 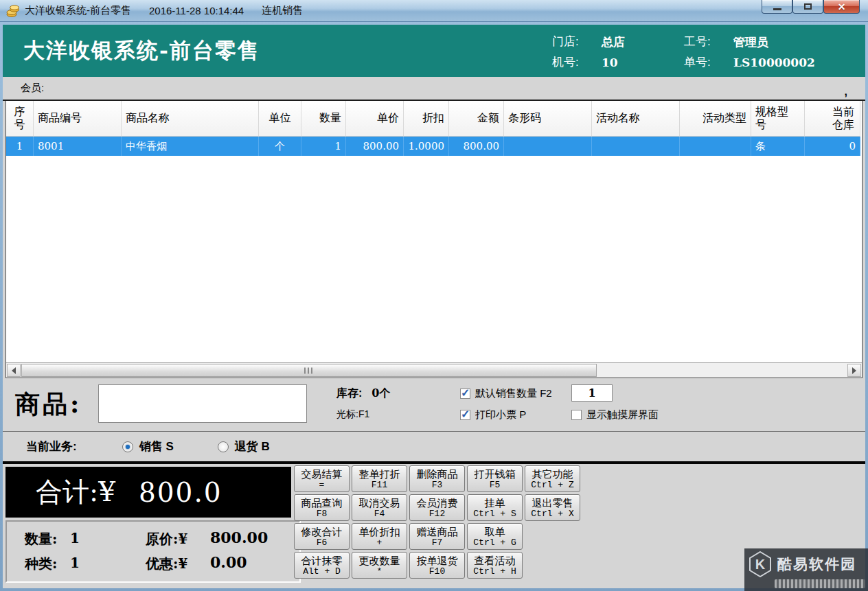 I want to click on svg-text: K, so click(x=761, y=564).